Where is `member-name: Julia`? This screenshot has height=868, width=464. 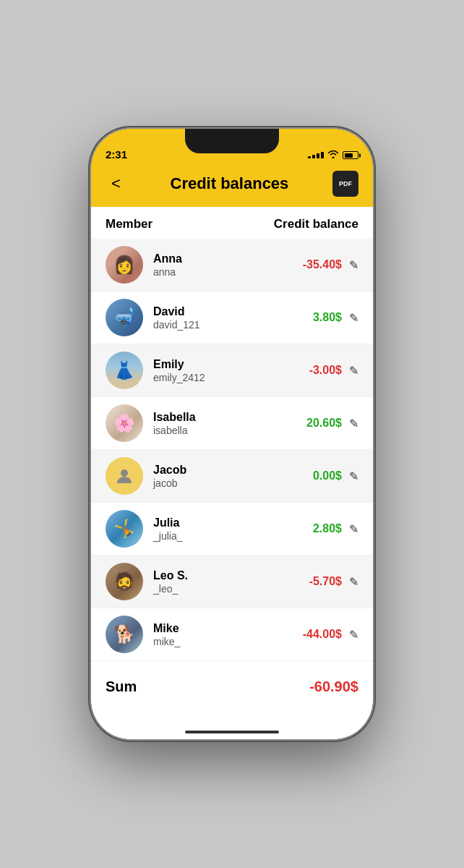
member-name: Julia is located at coordinates (225, 523).